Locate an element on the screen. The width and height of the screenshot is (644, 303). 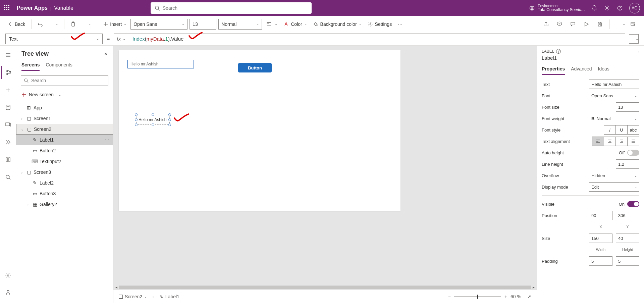
user-avatar: AG is located at coordinates (635, 8).